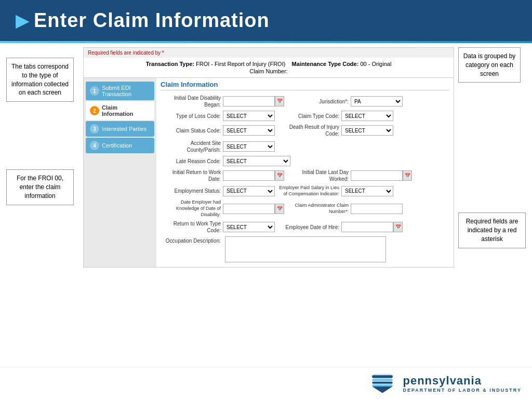 This screenshot has width=532, height=399. Describe the element at coordinates (310, 116) in the screenshot. I see `claim-type-label: Claim Type Code:` at that location.